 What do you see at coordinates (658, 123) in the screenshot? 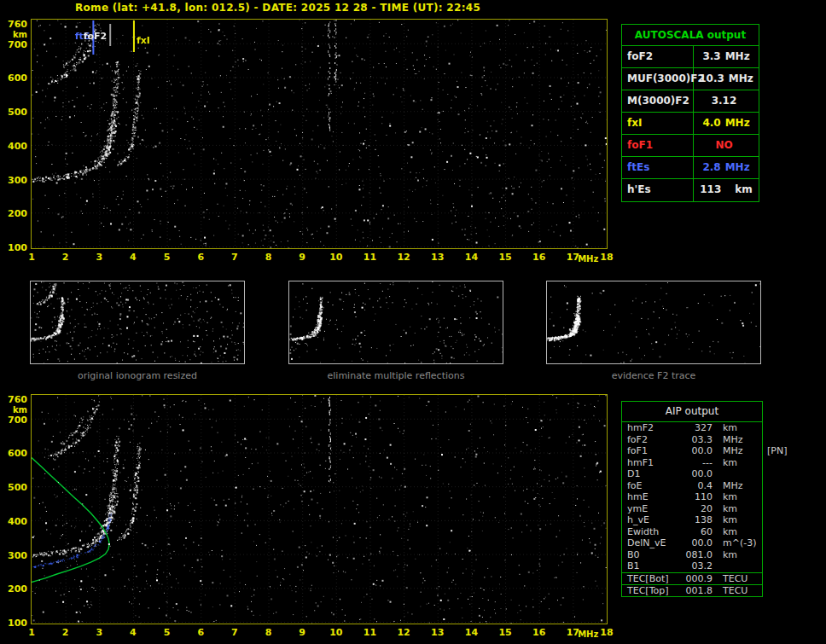
I see `row-label: fxI` at bounding box center [658, 123].